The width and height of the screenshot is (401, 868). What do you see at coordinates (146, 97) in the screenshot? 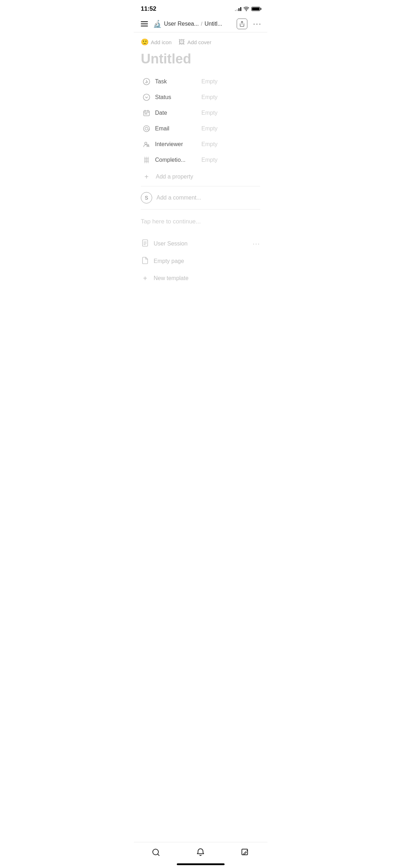
I see `status-icon` at bounding box center [146, 97].